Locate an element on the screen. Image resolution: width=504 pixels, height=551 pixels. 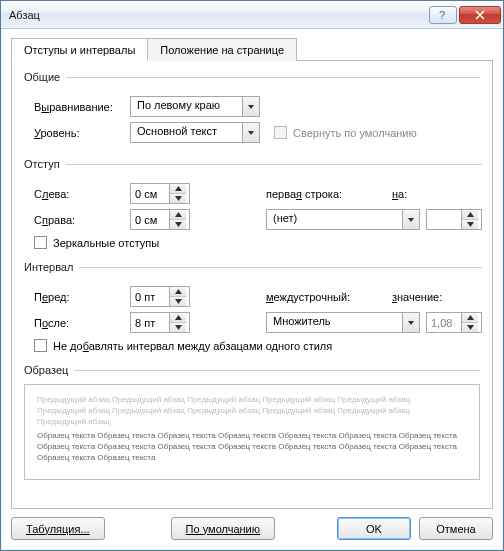
nosame-label: Не добавлять интервал между абзацами одн… is located at coordinates (192, 346).